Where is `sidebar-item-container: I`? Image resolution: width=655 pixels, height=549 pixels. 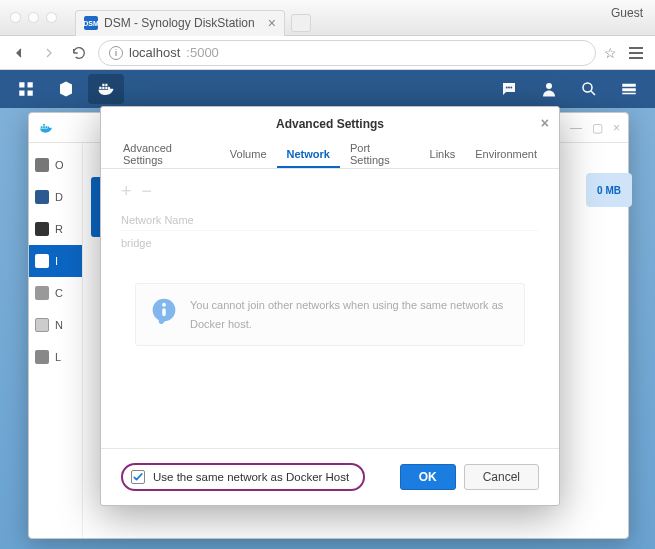
sidebar-item-container: I is located at coordinates (56, 261).